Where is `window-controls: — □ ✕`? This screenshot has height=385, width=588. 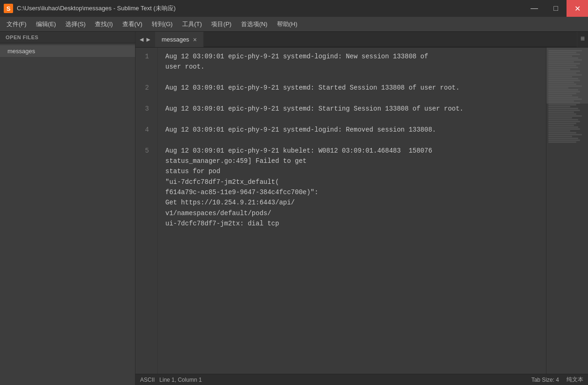 window-controls: — □ ✕ is located at coordinates (556, 8).